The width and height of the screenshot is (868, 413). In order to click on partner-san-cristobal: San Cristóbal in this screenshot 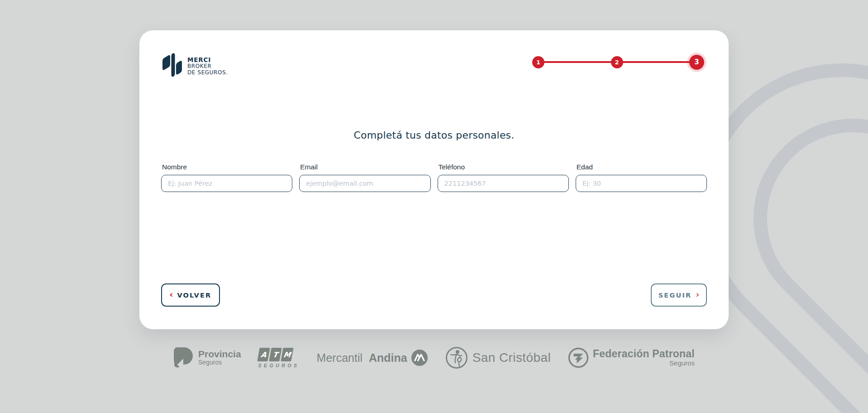, I will do `click(498, 358)`.